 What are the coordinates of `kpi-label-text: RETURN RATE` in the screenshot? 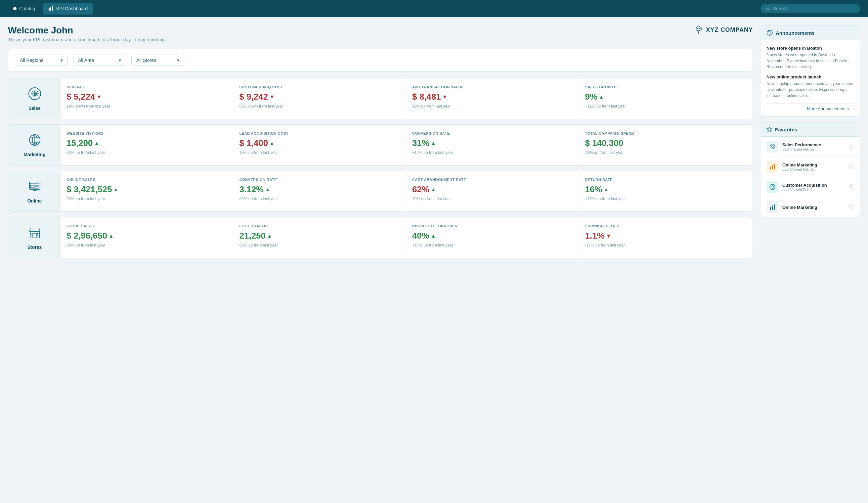 It's located at (666, 180).